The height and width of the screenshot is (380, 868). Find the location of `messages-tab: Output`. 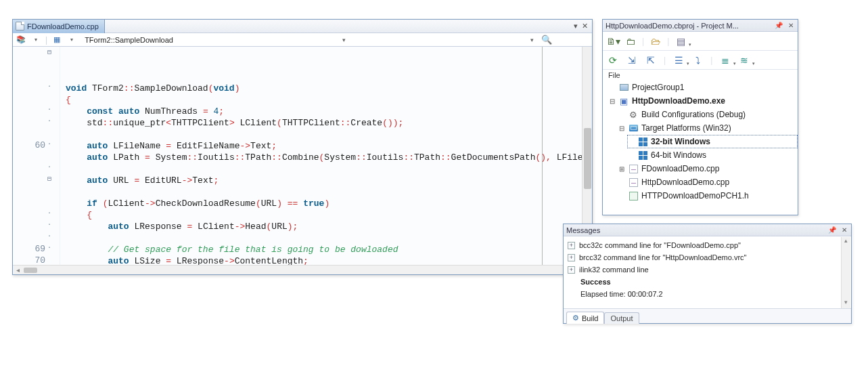

messages-tab: Output is located at coordinates (621, 318).